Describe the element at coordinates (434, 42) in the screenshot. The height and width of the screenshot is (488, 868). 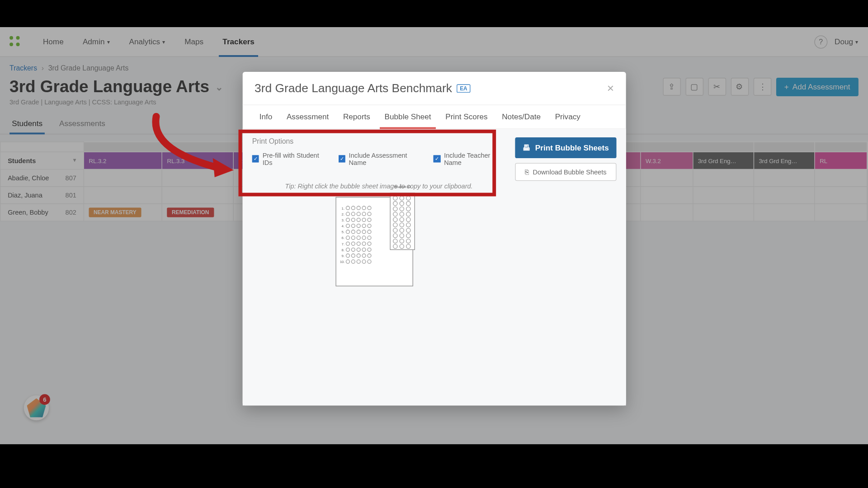
I see `top-nav: Home Admin▾ Analytics▾ Maps Trackers ? D…` at that location.